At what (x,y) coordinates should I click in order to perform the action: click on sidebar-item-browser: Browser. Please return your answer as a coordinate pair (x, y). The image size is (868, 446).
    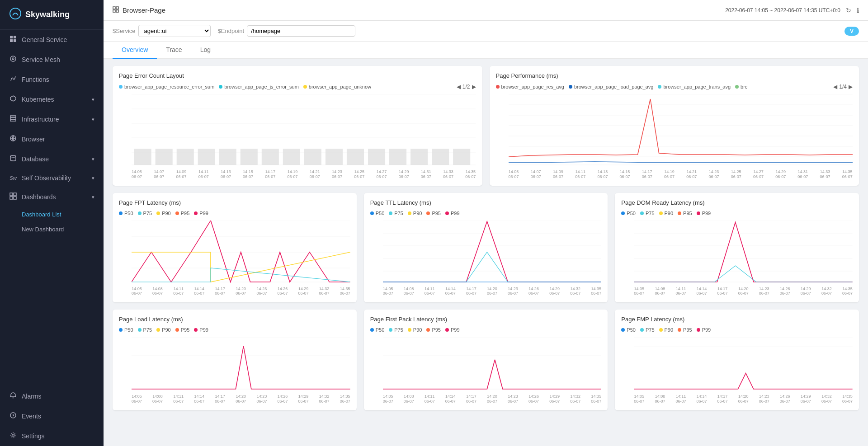
    Looking at the image, I should click on (52, 139).